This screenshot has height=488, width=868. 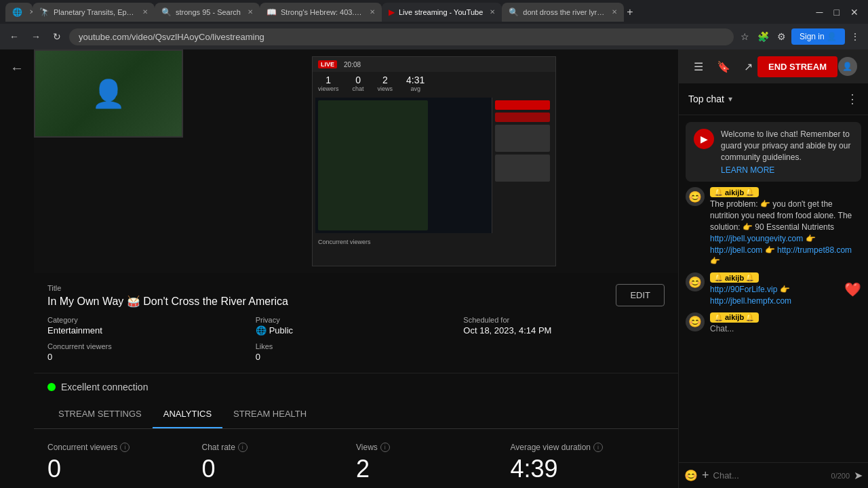 I want to click on chat-add-button: +, so click(x=705, y=476).